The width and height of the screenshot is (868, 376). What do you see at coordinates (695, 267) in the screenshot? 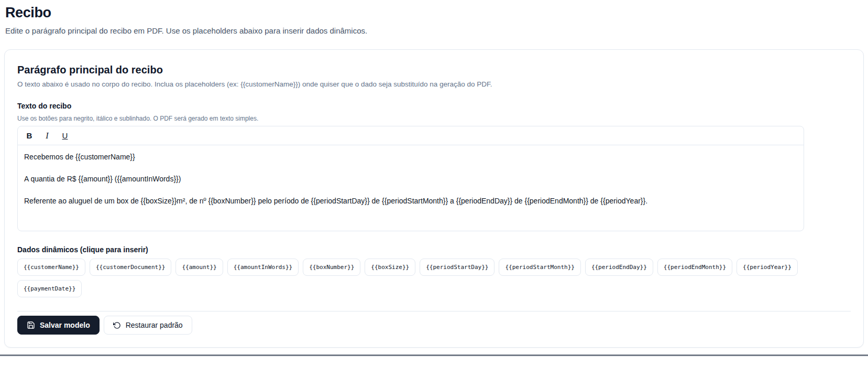
I see `placeholder-chip-periodEndMonth: {{periodEndMonth}}` at bounding box center [695, 267].